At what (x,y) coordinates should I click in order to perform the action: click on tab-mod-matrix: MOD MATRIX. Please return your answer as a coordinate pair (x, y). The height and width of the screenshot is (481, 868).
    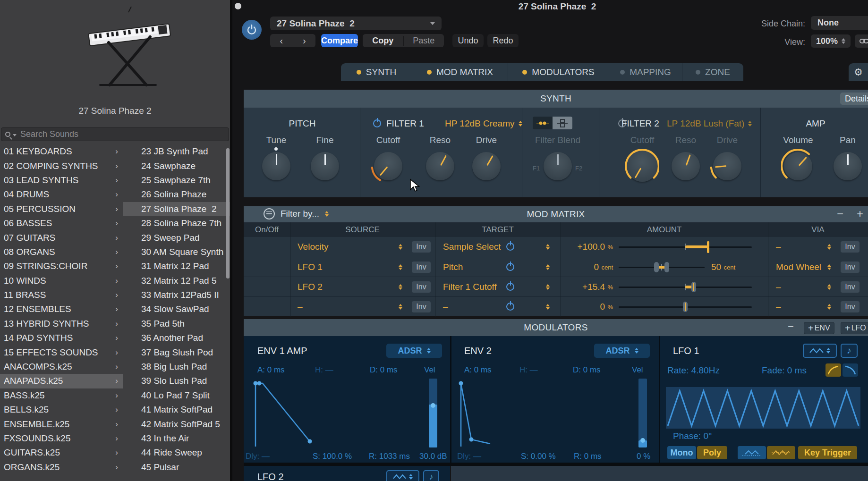
    Looking at the image, I should click on (460, 72).